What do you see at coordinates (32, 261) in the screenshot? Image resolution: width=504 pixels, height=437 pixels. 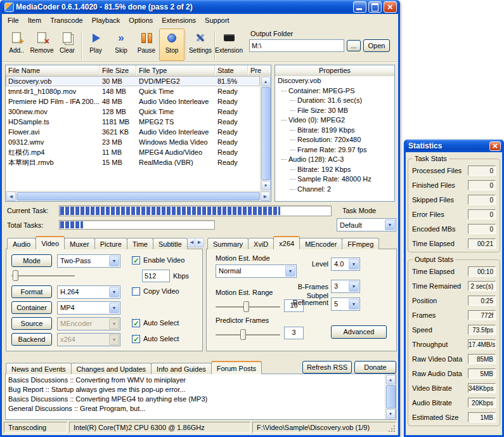 I see `mode-button: Mode` at bounding box center [32, 261].